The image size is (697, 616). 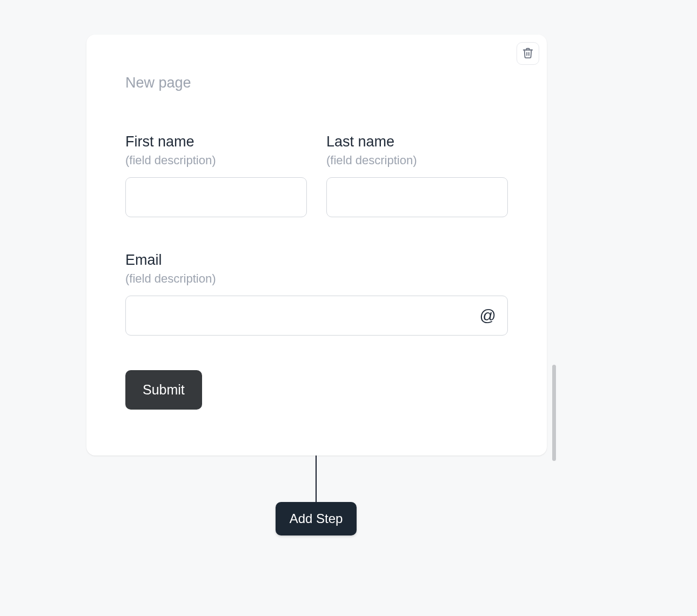 What do you see at coordinates (216, 160) in the screenshot?
I see `first-name-description: (field description)` at bounding box center [216, 160].